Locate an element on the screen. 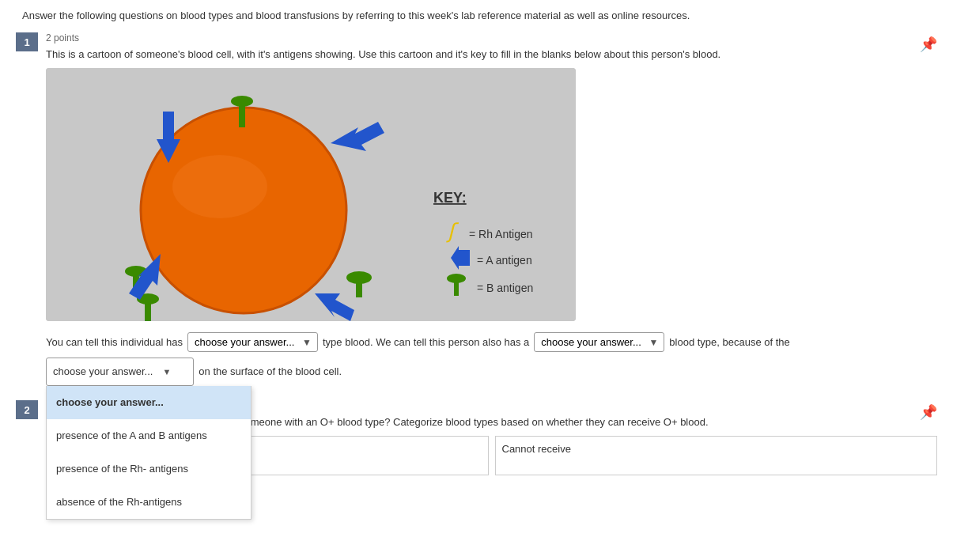 This screenshot has width=953, height=560. fill-prefix: You can tell this individual has is located at coordinates (114, 342).